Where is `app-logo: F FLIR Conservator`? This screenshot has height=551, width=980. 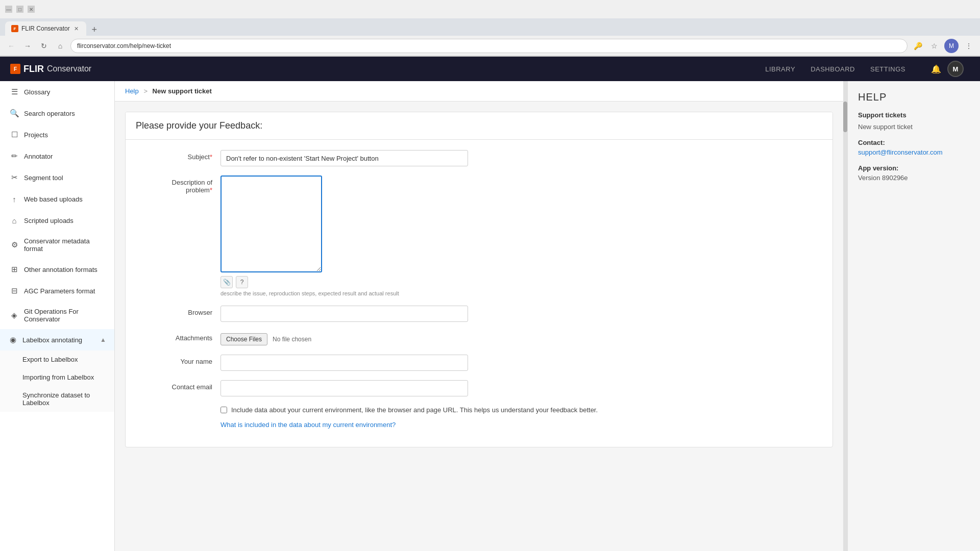 app-logo: F FLIR Conservator is located at coordinates (51, 69).